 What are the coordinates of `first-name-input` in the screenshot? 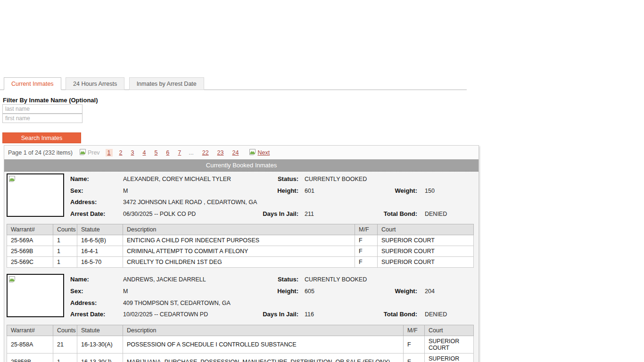 It's located at (42, 118).